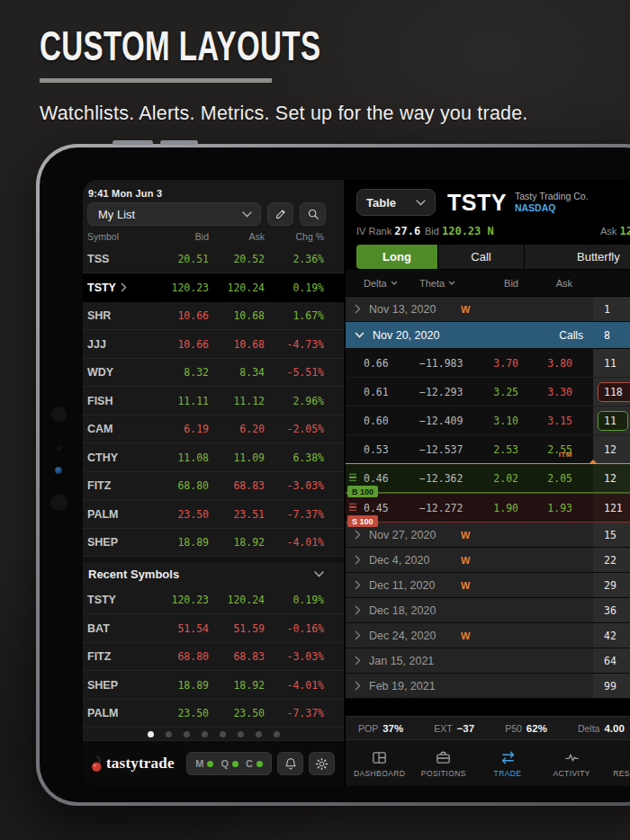 This screenshot has width=630, height=840. I want to click on nav-dashboard: DASHBOARD, so click(380, 763).